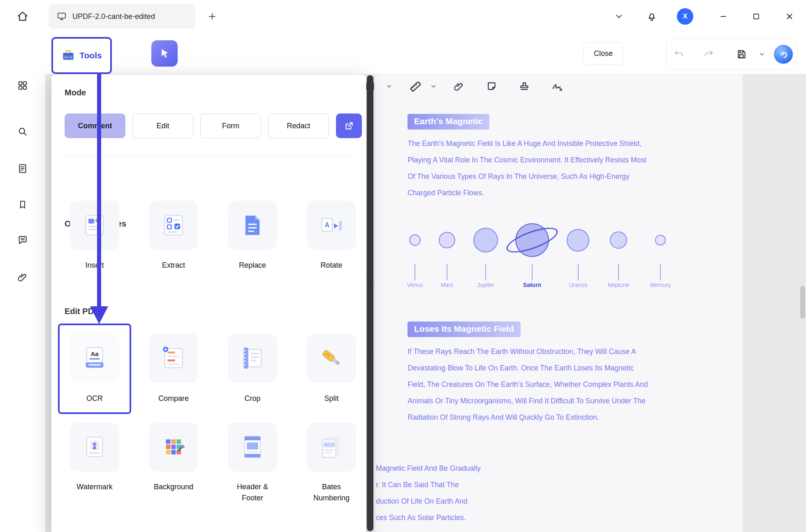 This screenshot has height=532, width=806. I want to click on plus-icon, so click(212, 16).